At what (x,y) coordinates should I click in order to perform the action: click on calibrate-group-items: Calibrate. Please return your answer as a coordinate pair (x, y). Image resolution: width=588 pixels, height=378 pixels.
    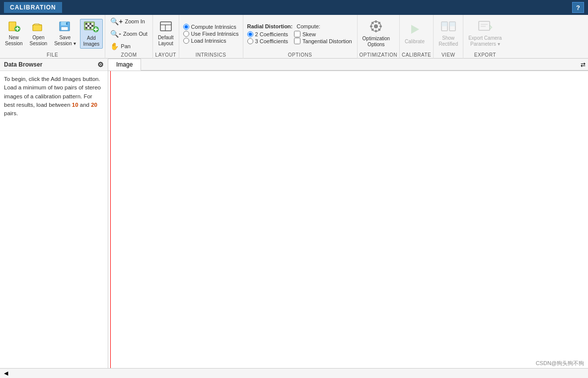
    Looking at the image, I should click on (416, 34).